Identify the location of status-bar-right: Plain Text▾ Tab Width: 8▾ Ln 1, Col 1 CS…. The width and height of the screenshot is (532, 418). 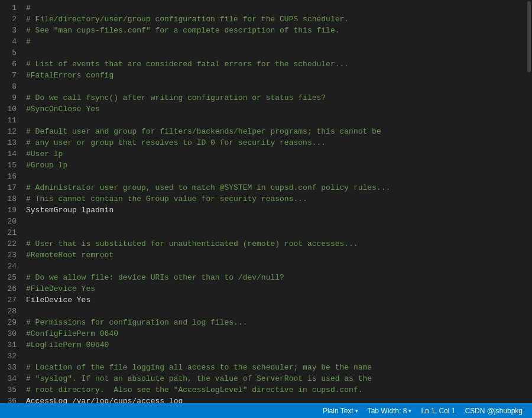
(423, 410).